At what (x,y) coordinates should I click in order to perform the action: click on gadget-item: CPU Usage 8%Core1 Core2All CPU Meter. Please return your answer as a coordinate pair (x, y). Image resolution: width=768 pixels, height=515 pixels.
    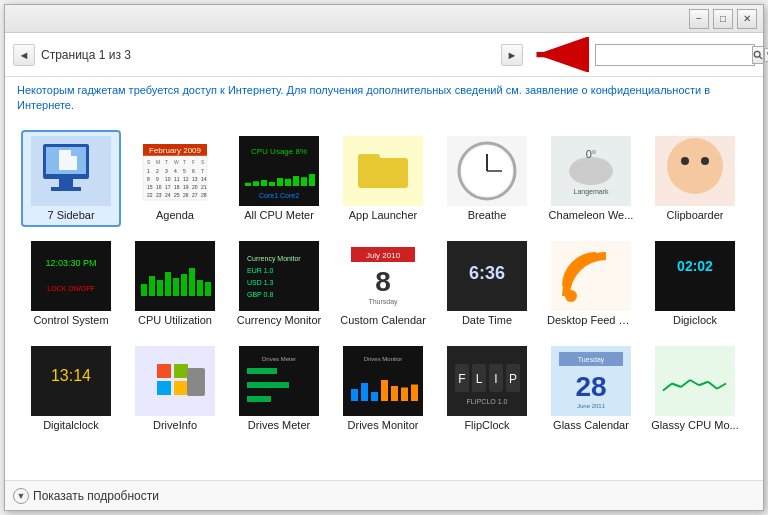
    Looking at the image, I should click on (279, 178).